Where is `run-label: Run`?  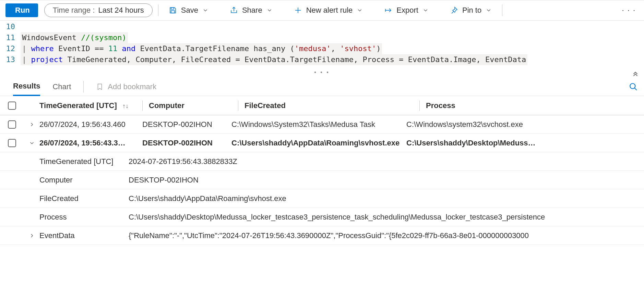
run-label: Run is located at coordinates (23, 10).